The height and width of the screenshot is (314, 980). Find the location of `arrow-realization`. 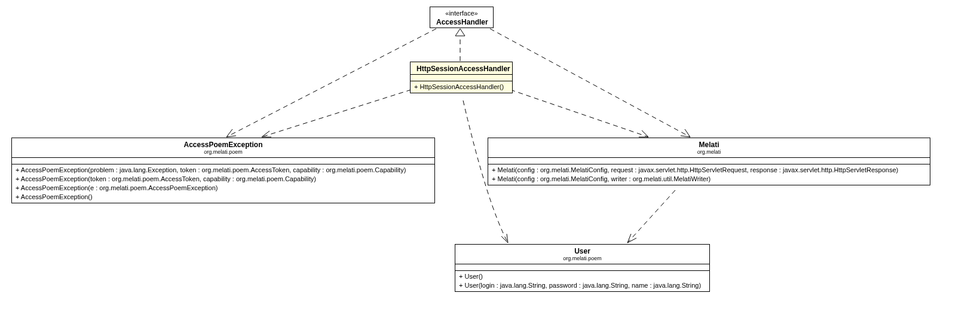

arrow-realization is located at coordinates (460, 32).